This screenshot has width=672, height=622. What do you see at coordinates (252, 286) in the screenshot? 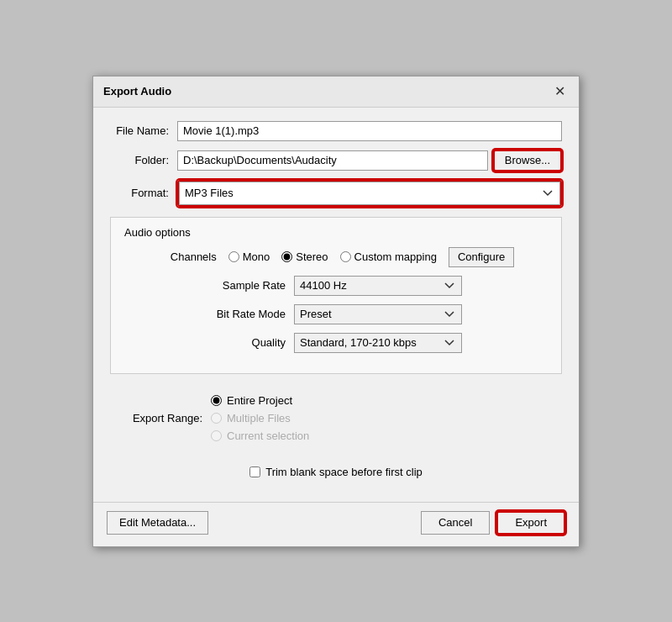
I see `sample-rate-label: Sample Rate` at bounding box center [252, 286].